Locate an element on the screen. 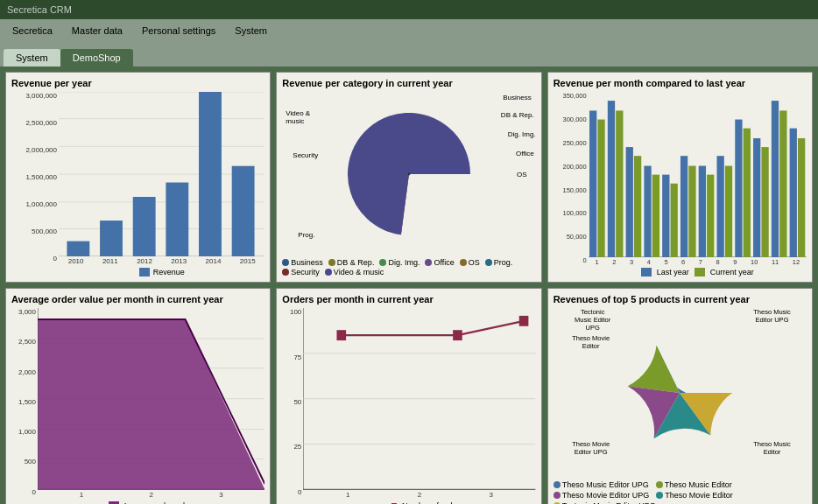 Image resolution: width=818 pixels, height=504 pixels. menu-personalsettings: Personal settings is located at coordinates (179, 31).